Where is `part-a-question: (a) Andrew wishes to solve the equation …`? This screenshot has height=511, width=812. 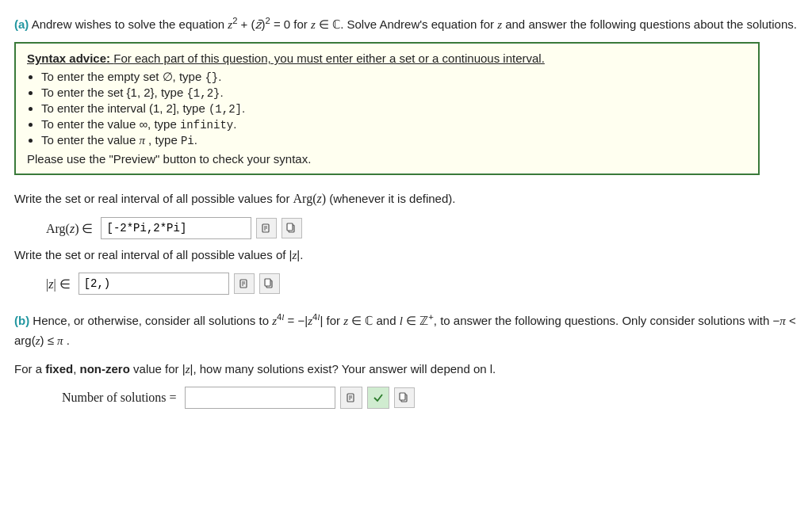 part-a-question: (a) Andrew wishes to solve the equation … is located at coordinates (406, 24).